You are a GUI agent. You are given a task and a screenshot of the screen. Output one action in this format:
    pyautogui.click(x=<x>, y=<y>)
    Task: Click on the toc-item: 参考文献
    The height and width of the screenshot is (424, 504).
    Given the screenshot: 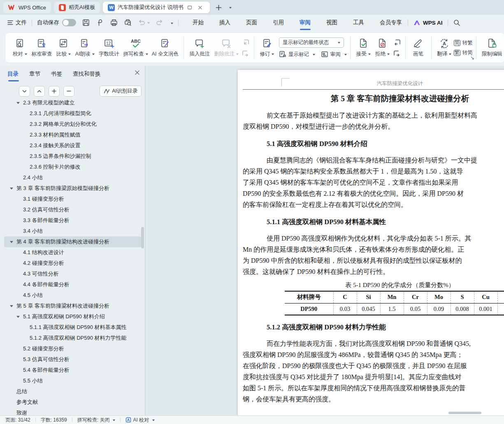 What is the action you would take?
    pyautogui.click(x=73, y=402)
    